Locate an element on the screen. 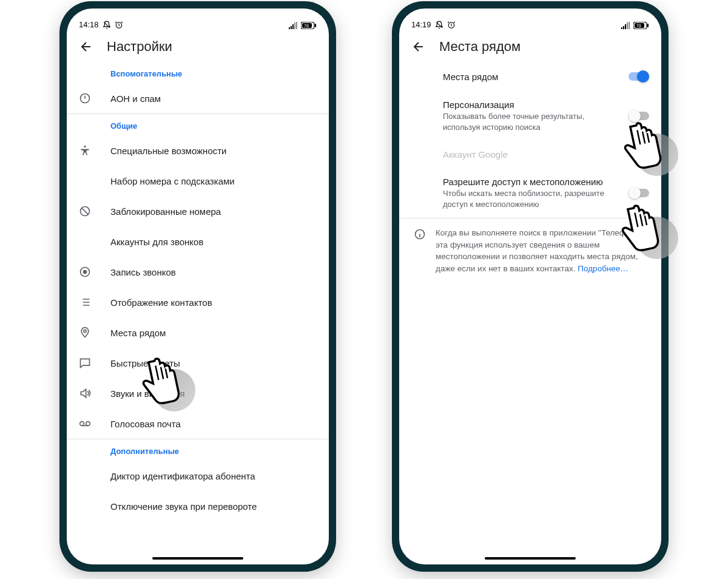  toggle-location-access is located at coordinates (639, 193).